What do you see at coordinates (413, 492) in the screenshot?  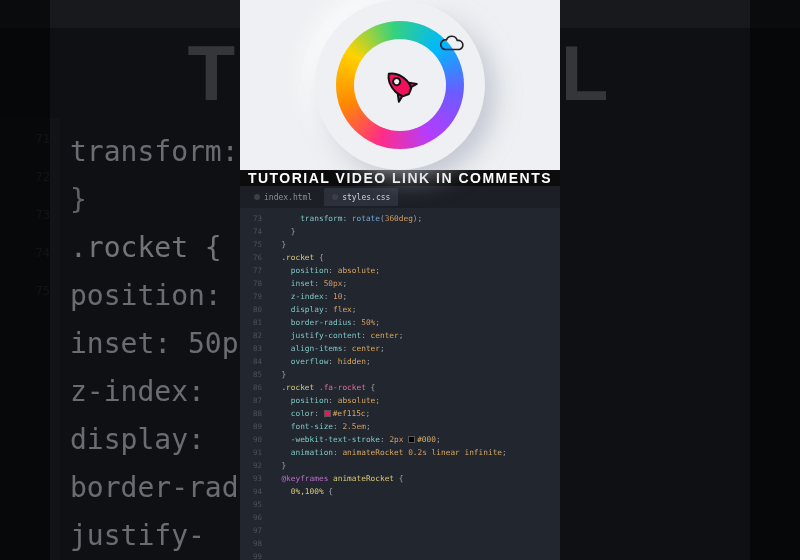 I see `code-line: 0%,100% {` at bounding box center [413, 492].